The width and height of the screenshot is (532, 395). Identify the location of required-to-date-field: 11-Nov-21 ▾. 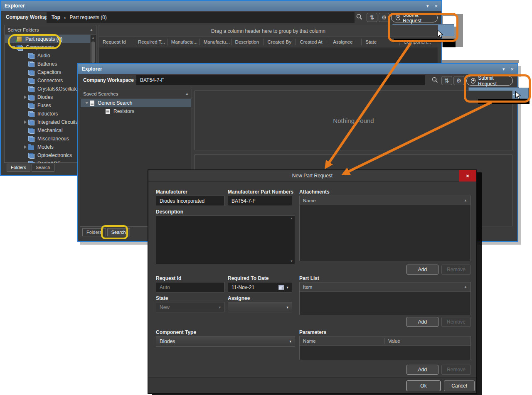
(260, 287).